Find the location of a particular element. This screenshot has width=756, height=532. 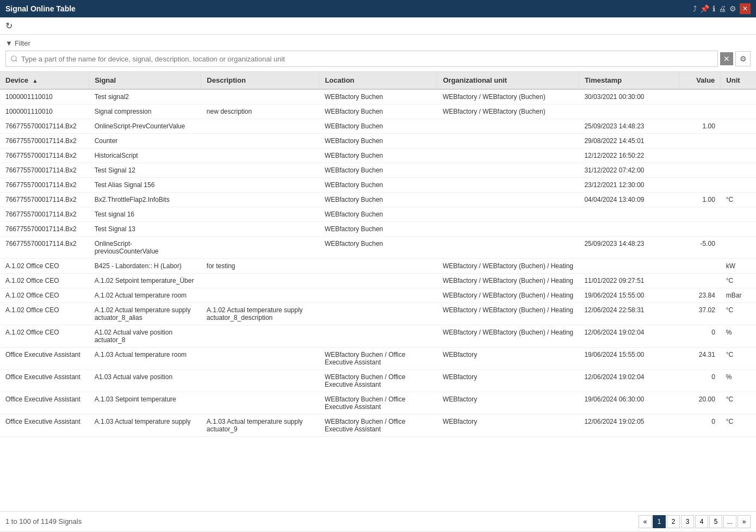

cell-device: 1000001110010 is located at coordinates (45, 97).